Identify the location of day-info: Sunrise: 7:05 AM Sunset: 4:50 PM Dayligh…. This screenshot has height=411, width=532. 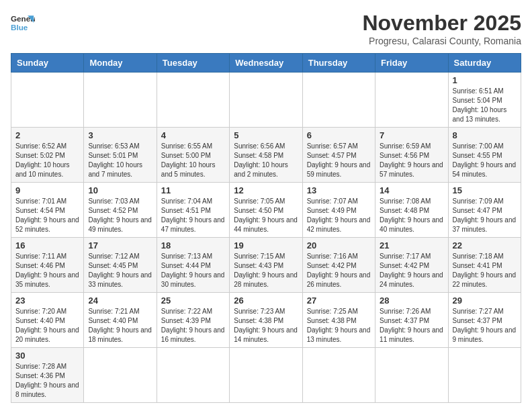
(266, 216).